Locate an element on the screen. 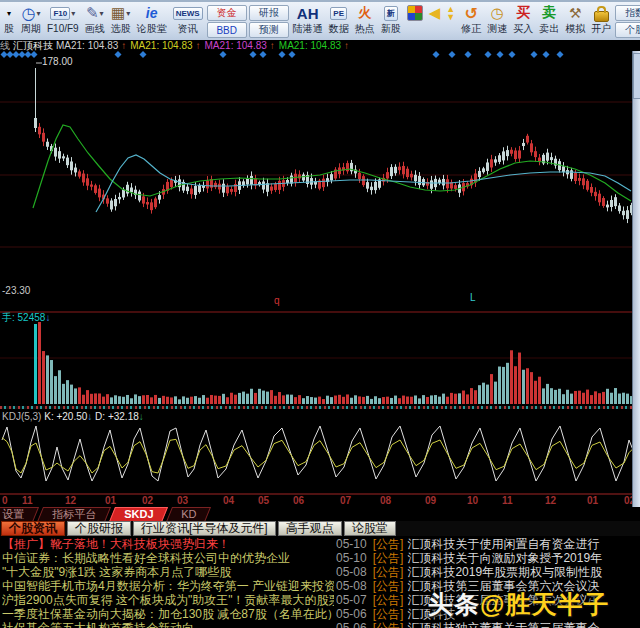 The image size is (640, 628). toolbar-button-卖出: 卖卖出 is located at coordinates (549, 22).